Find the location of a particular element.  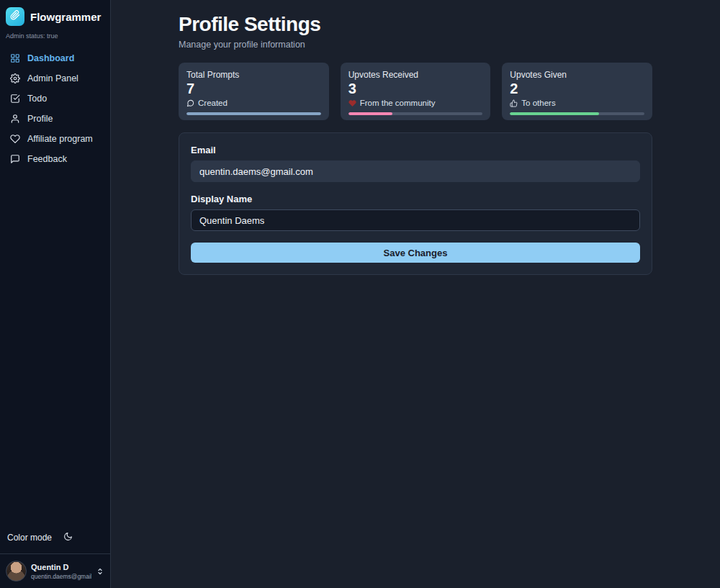

user-name: Quentin D is located at coordinates (61, 567).